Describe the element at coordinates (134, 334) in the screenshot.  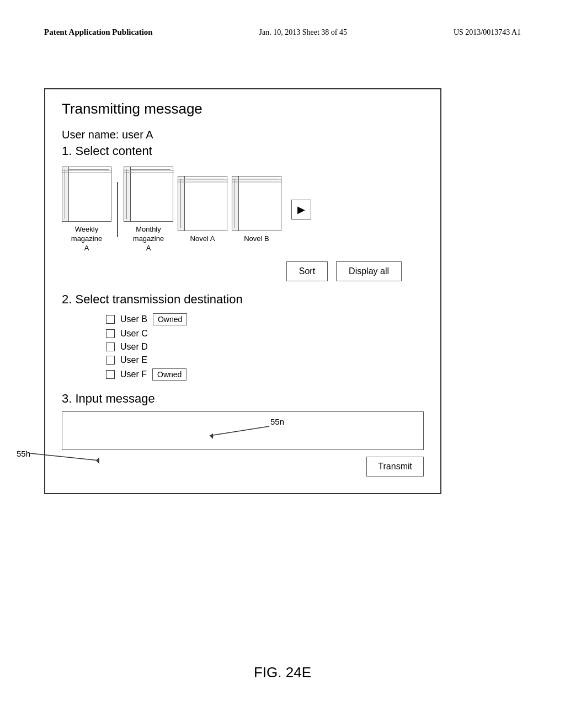
I see `user-c-label: User C` at that location.